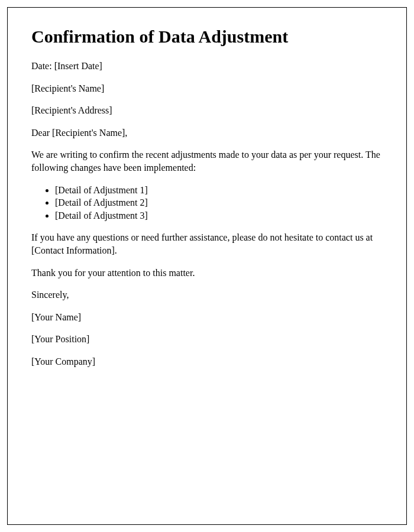 The image size is (414, 532). I want to click on document-title: Confirmation of Data Adjustment, so click(207, 37).